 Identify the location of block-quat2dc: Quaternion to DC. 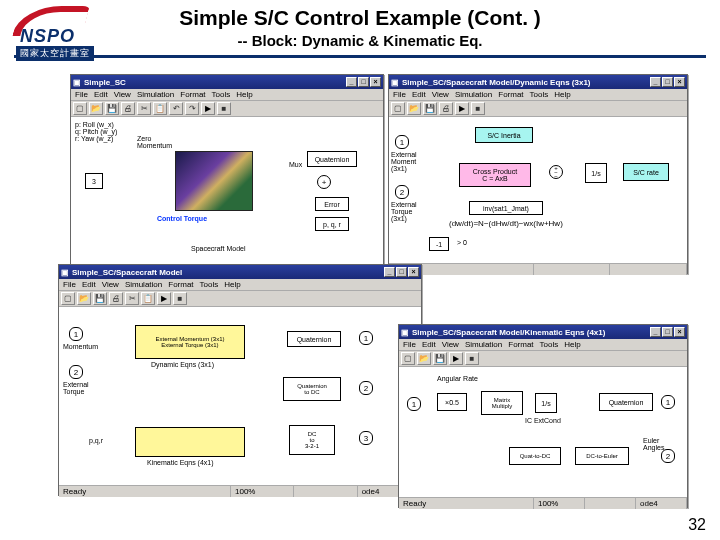
(312, 389).